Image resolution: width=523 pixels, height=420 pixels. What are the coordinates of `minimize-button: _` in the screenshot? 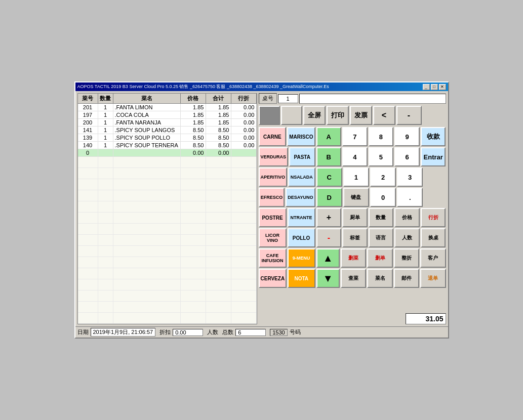 It's located at (426, 87).